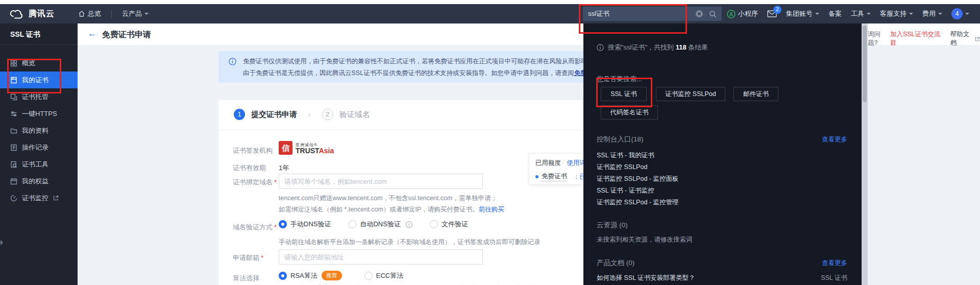 This screenshot has width=980, height=285. I want to click on search-result-summary: 搜索"ssl证书"，共找到 118 条结果, so click(658, 48).